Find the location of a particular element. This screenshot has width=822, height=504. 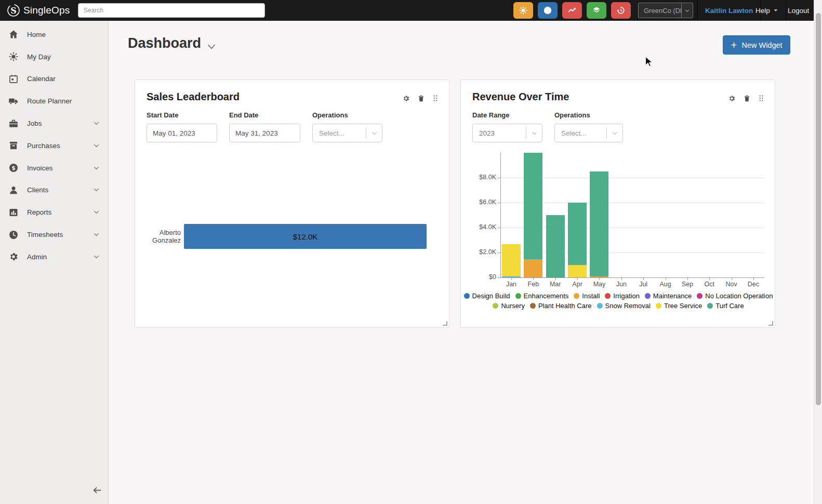

sun-quick-button is located at coordinates (523, 10).